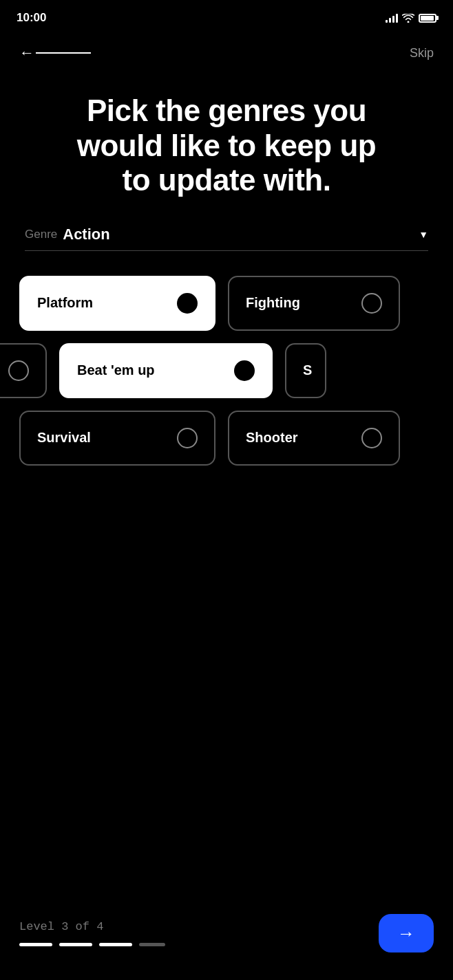  Describe the element at coordinates (411, 18) in the screenshot. I see `status-icons` at that location.